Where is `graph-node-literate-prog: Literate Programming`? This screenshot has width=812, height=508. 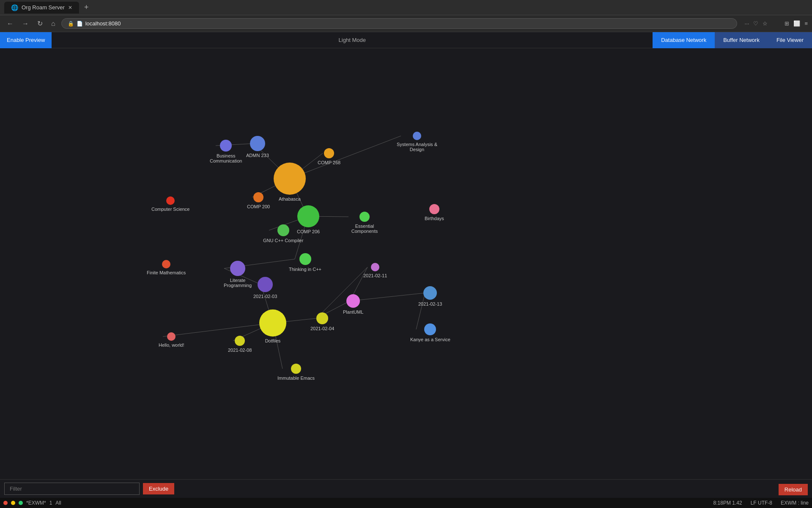
graph-node-literate-prog: Literate Programming is located at coordinates (238, 274).